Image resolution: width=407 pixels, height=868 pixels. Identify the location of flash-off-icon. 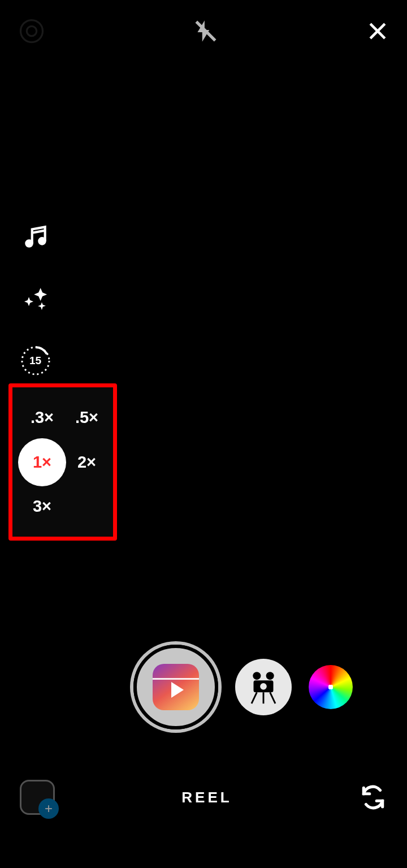
(206, 31).